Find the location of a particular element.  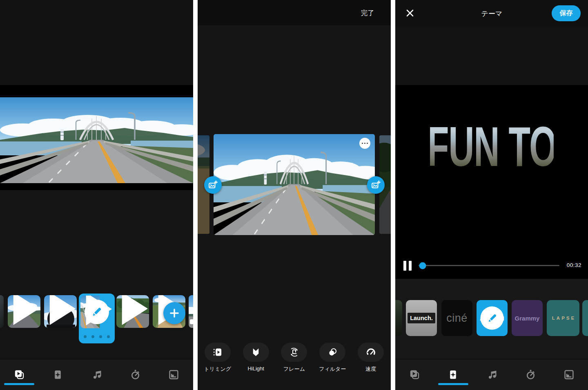

clip-thumbnail-selected is located at coordinates (97, 318).